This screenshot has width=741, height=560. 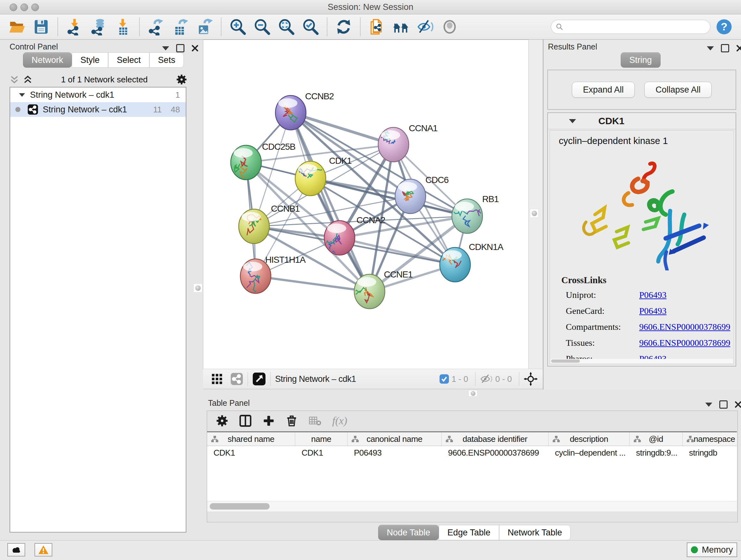 What do you see at coordinates (377, 27) in the screenshot?
I see `share-document-icon` at bounding box center [377, 27].